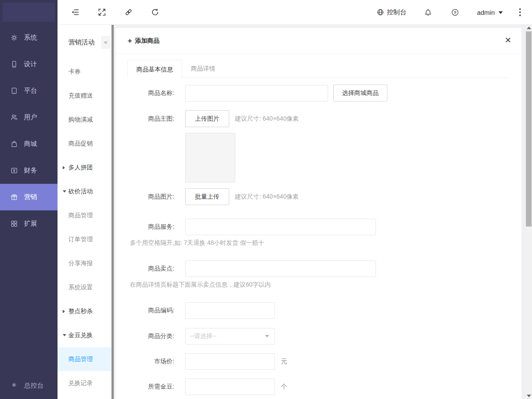 The image size is (532, 399). What do you see at coordinates (30, 197) in the screenshot?
I see `sidebar-item-label: 营销` at bounding box center [30, 197].